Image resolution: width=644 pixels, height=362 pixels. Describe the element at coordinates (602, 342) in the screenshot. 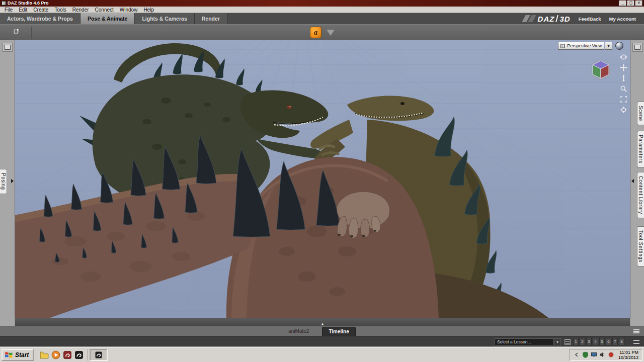

I see `page-button-5: 5` at that location.